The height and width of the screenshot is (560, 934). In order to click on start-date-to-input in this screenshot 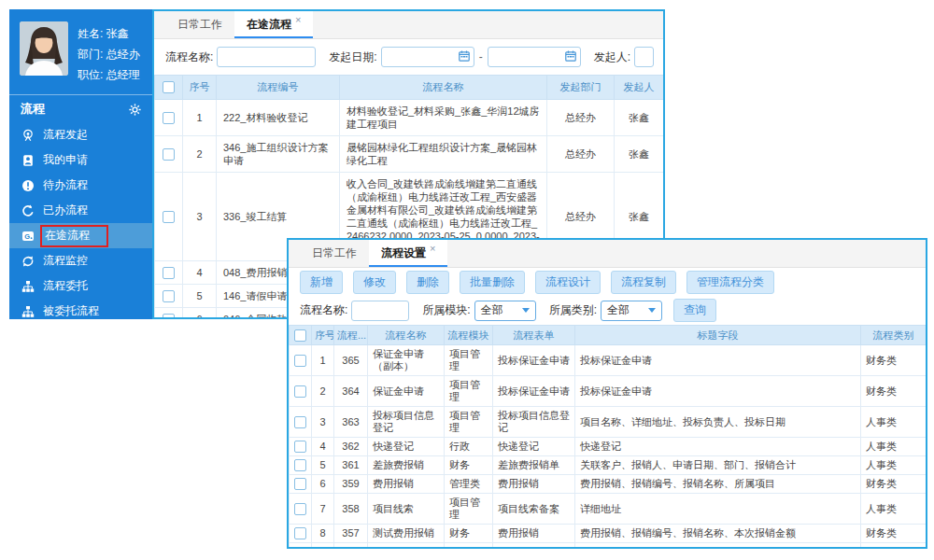, I will do `click(534, 57)`.